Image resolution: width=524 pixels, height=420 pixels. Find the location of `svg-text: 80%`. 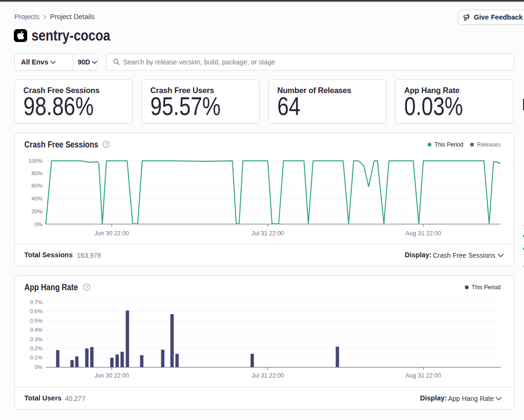

svg-text: 80% is located at coordinates (37, 173).